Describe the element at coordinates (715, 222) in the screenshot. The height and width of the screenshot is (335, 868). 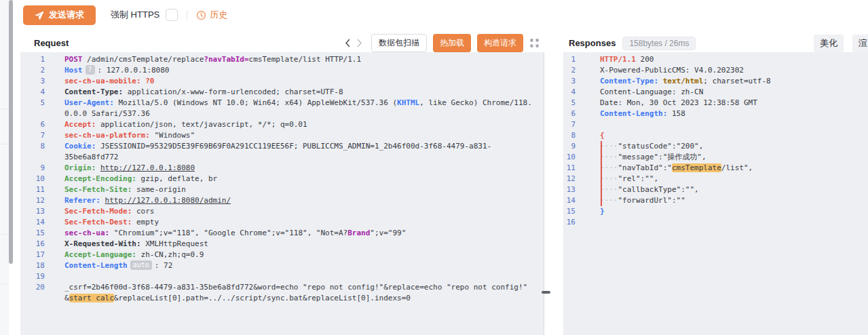
I see `code-line: 16` at that location.